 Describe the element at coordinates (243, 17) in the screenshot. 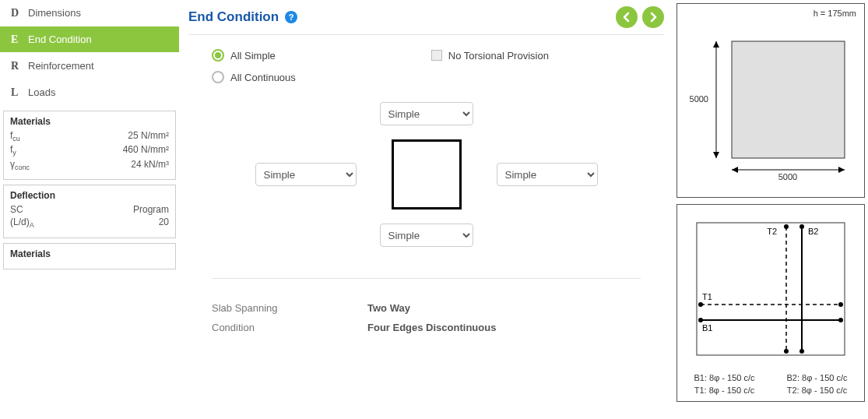

I see `page-title: End Condition ?` at that location.